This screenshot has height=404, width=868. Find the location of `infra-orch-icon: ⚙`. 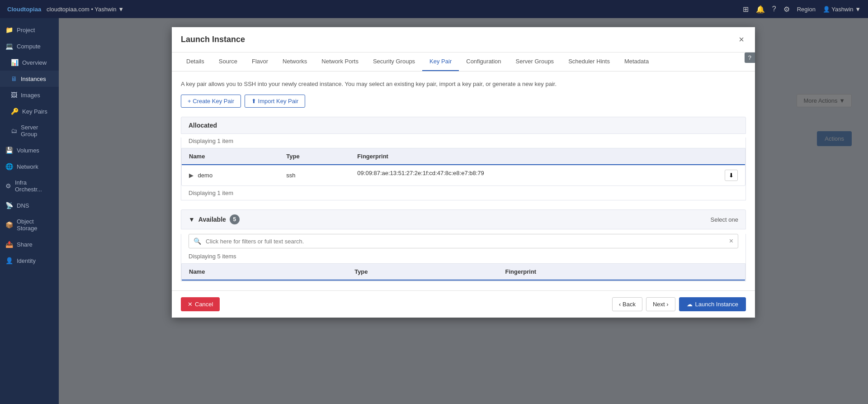

infra-orch-icon: ⚙ is located at coordinates (8, 186).